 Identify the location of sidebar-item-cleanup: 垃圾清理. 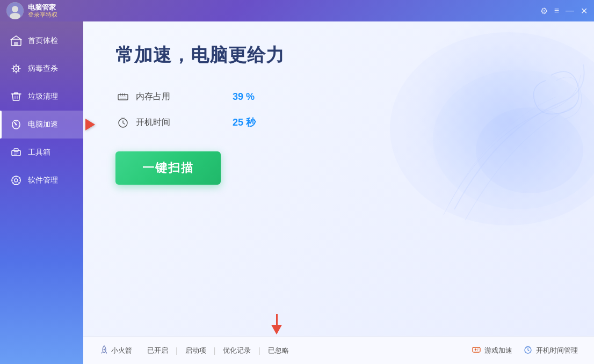
(42, 97).